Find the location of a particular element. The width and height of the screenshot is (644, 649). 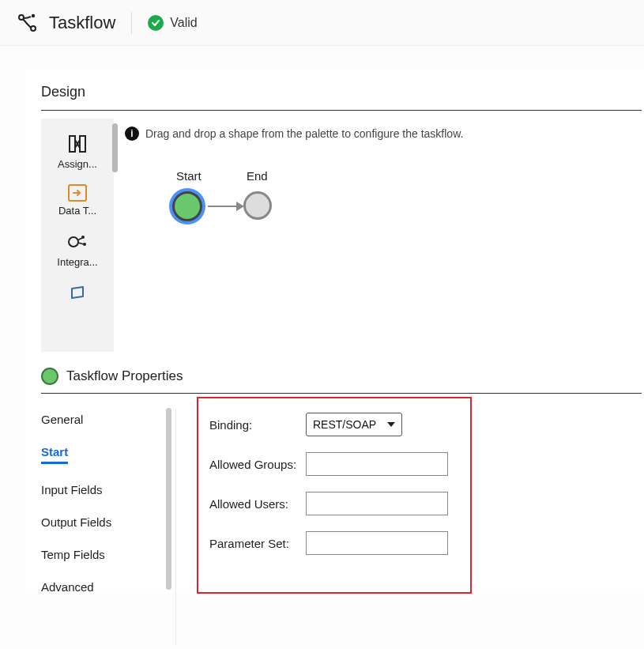

canvas-hint: i Drag and drop a shape from the palette… is located at coordinates (379, 134).